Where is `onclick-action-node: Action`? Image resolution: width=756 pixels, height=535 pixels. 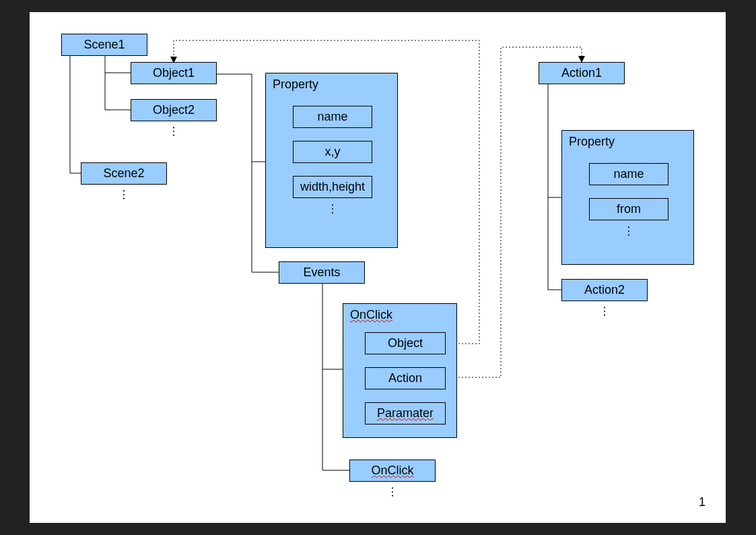
onclick-action-node: Action is located at coordinates (405, 379).